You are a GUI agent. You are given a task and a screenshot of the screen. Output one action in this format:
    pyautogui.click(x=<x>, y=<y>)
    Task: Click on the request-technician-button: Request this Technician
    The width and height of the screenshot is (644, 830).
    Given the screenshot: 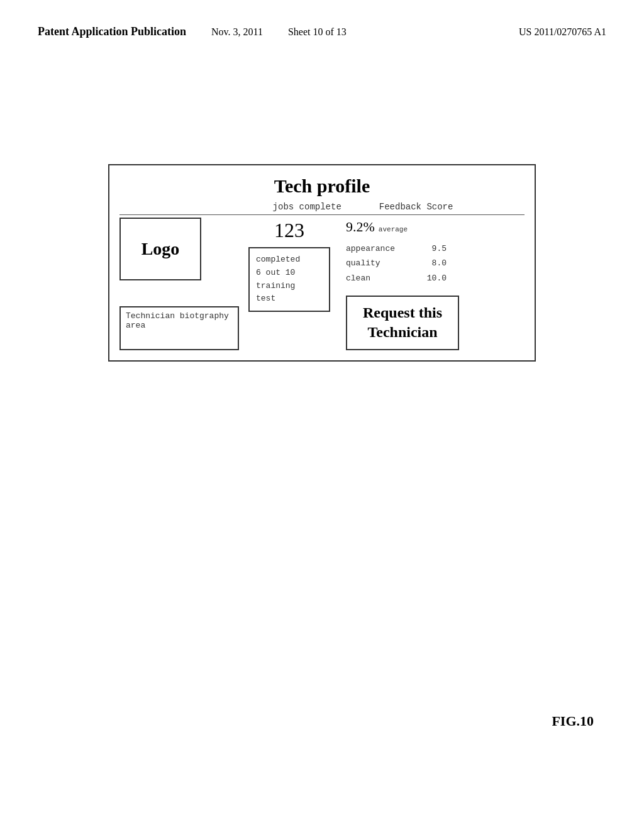 What is the action you would take?
    pyautogui.click(x=402, y=323)
    